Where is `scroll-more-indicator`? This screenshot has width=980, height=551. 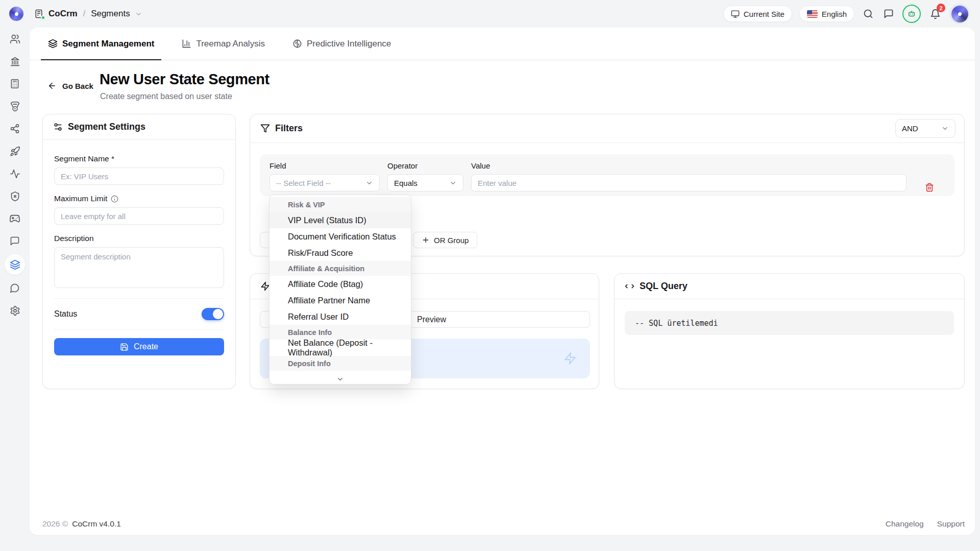
scroll-more-indicator is located at coordinates (340, 379).